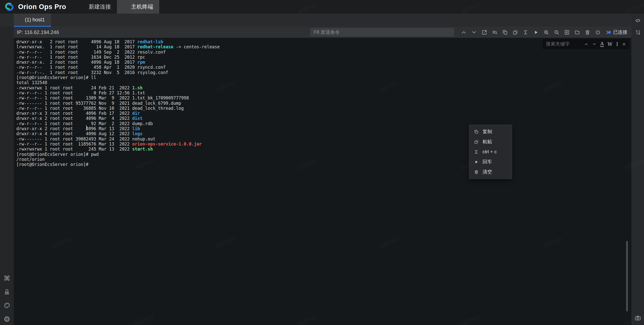 The height and width of the screenshot is (325, 644). I want to click on context-menu-item-label: ctrl + c, so click(490, 152).